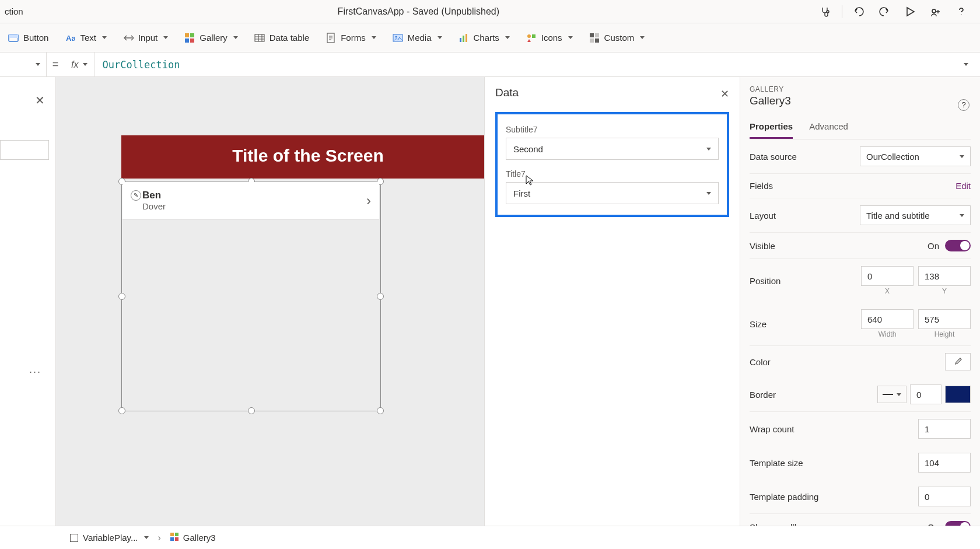  What do you see at coordinates (211, 38) in the screenshot?
I see `ribbon-gallery: Gallery` at bounding box center [211, 38].